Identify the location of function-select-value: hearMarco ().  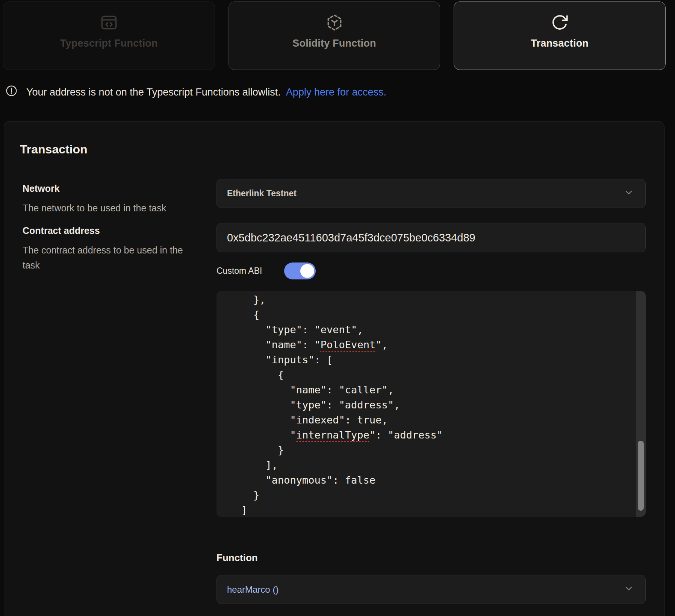
(253, 590).